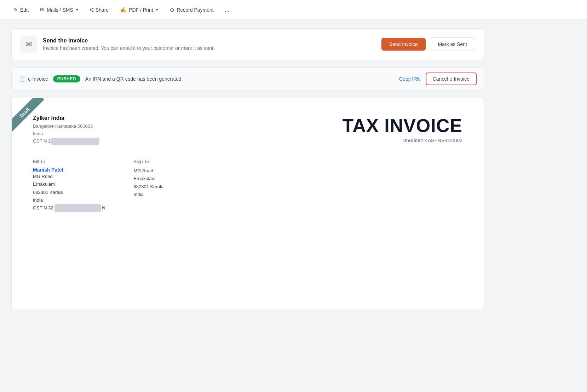 Image resolution: width=587 pixels, height=392 pixels. I want to click on toolbar: ✎ Edit ✉ Mails / SMS ▼ ⑆ Share ✍ PDF / P…, so click(294, 10).